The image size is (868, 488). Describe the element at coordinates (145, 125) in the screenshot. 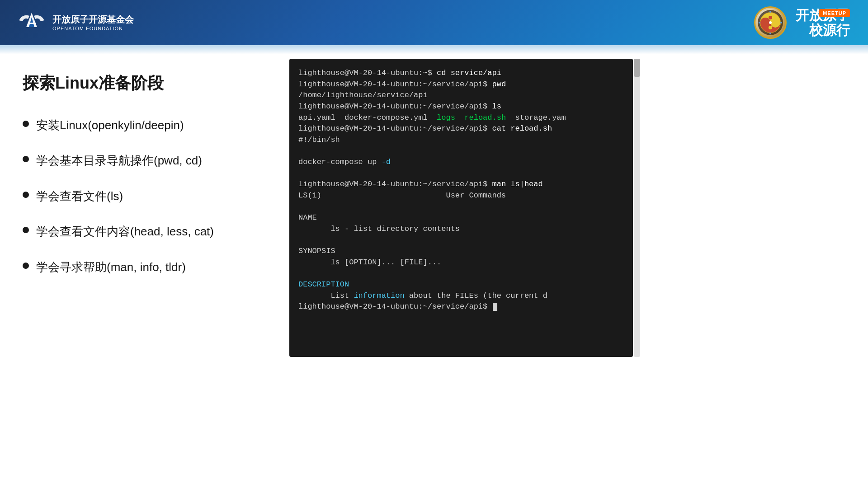

I see `bullet-item-0: 安装Linux(openkylin/deepin)` at that location.